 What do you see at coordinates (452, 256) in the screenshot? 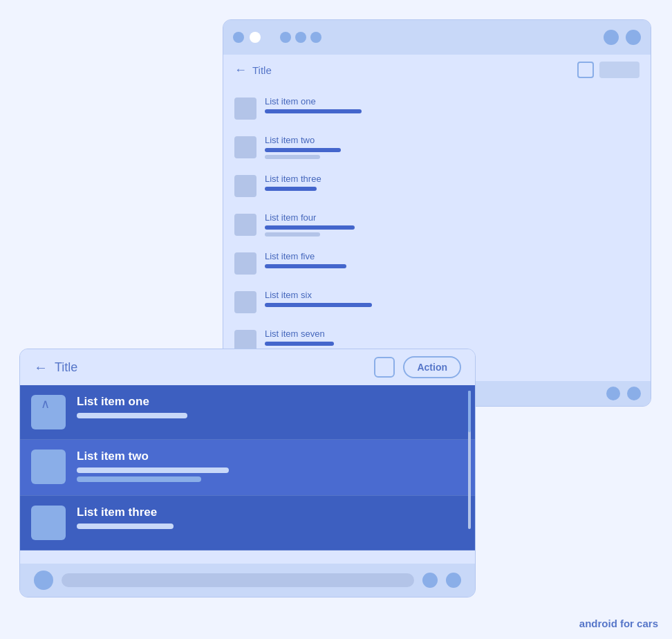
I see `back-item-title-5: List item five` at bounding box center [452, 256].